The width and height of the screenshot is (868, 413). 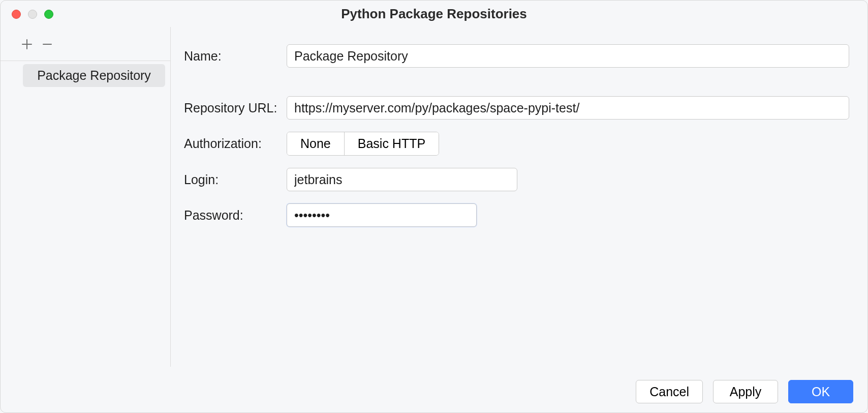 I want to click on auth-option-basic-http: Basic HTTP, so click(x=391, y=143).